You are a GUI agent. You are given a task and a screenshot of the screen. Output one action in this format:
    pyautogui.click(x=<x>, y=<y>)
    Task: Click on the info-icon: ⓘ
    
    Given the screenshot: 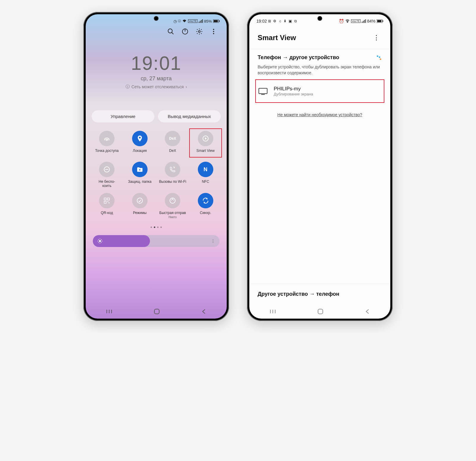 What is the action you would take?
    pyautogui.click(x=128, y=87)
    